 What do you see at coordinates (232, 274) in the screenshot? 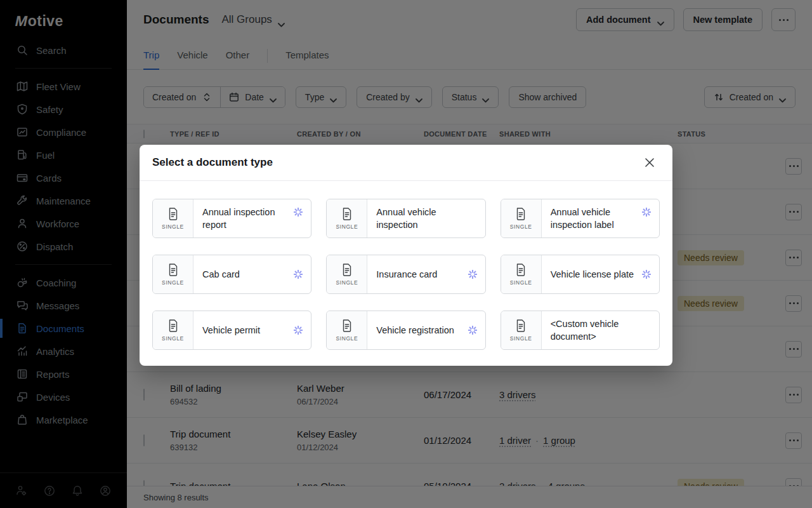
I see `card-cab-card: SINGLE Cab card` at bounding box center [232, 274].